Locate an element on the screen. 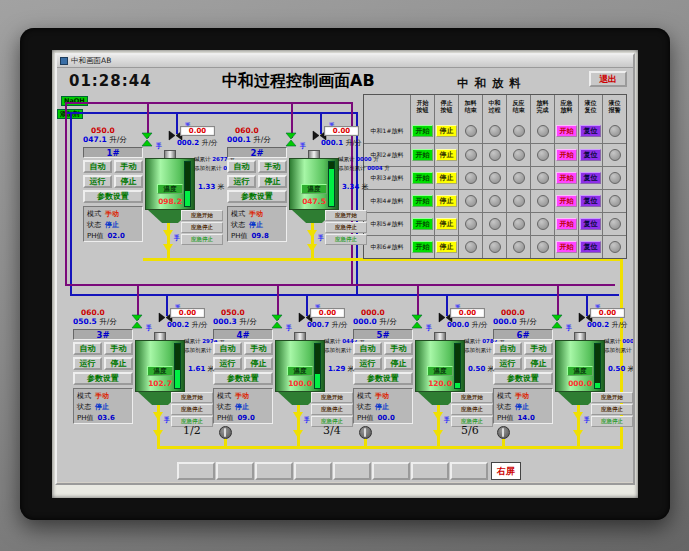 The height and width of the screenshot is (551, 689). table-row: 中和2#放料 开始 停止 开始 复位 is located at coordinates (495, 154).